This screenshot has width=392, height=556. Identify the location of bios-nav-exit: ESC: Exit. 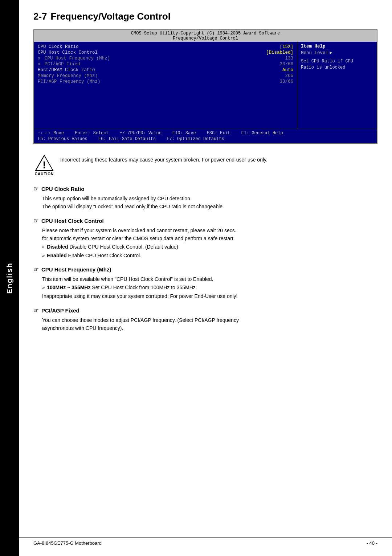
(219, 133).